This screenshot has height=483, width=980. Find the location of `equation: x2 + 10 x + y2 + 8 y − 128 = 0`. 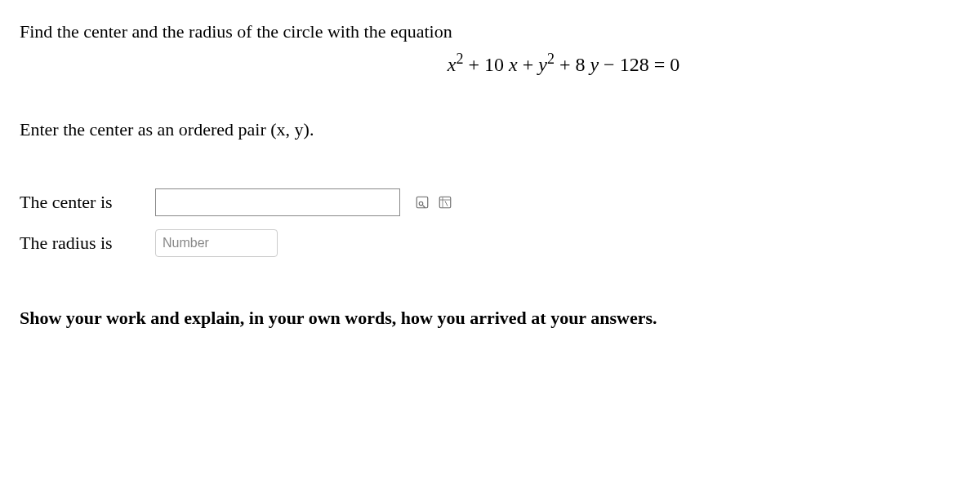

equation: x2 + 10 x + y2 + 8 y − 128 = 0 is located at coordinates (490, 65).